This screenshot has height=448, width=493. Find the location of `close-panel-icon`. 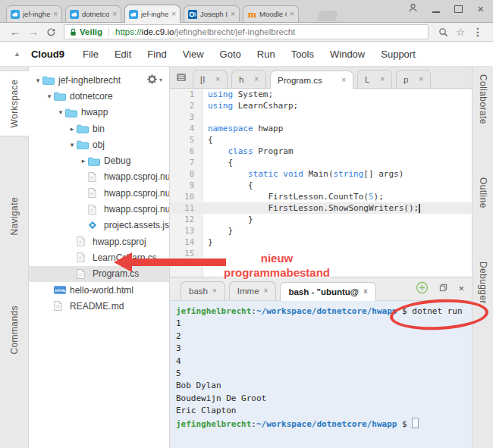

close-panel-icon is located at coordinates (461, 289).